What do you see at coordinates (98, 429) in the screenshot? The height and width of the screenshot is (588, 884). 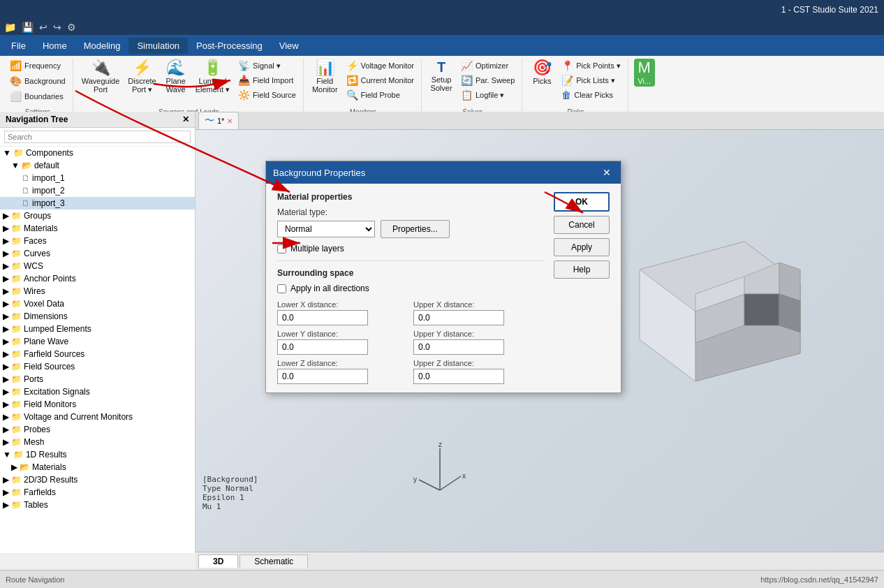 I see `tree-item-probes: ▶ 📁 Probes` at bounding box center [98, 429].